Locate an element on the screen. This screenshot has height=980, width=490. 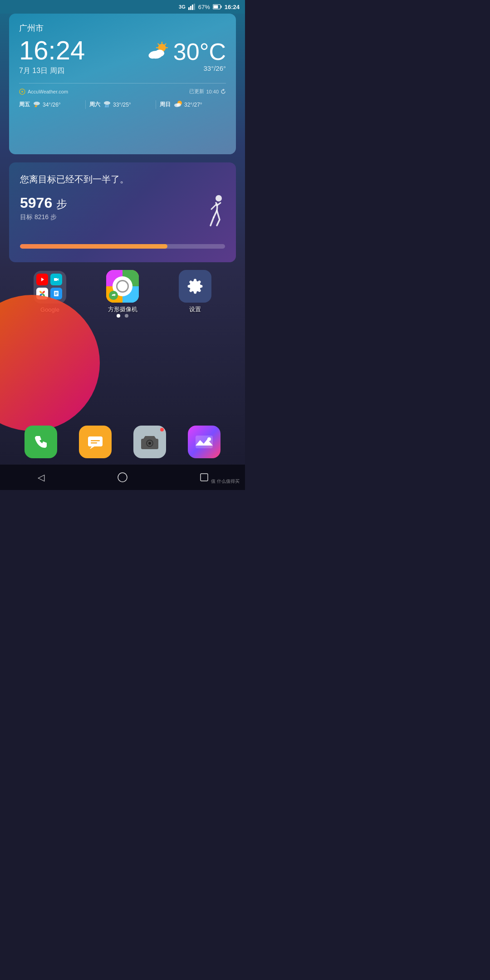
nav-home is located at coordinates (122, 477).